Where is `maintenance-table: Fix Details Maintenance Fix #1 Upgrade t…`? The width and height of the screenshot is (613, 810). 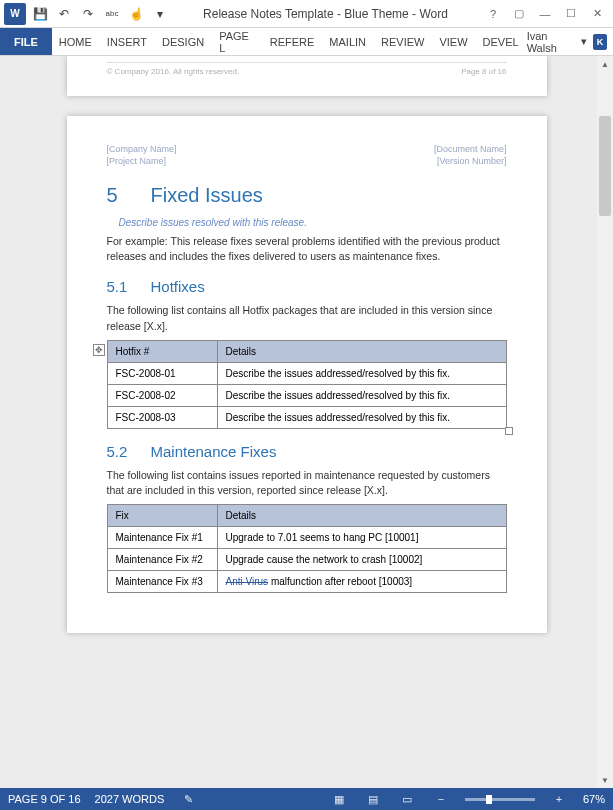
maintenance-table: Fix Details Maintenance Fix #1 Upgrade t… is located at coordinates (307, 548).